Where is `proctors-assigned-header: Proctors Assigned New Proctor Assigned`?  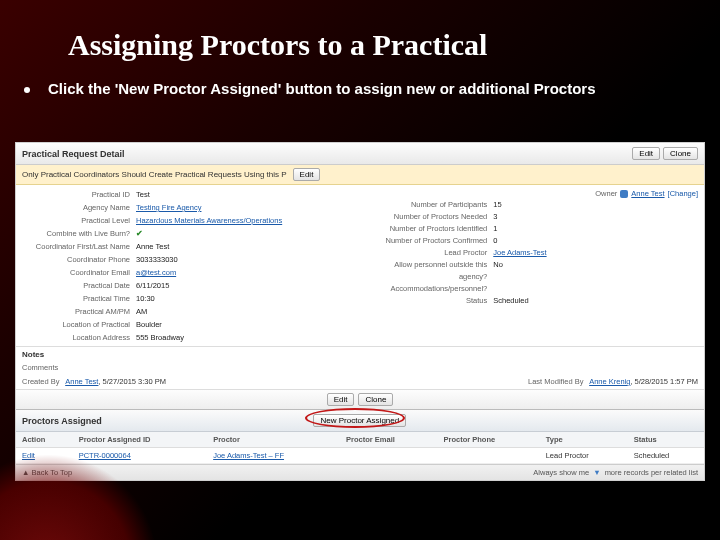 proctors-assigned-header: Proctors Assigned New Proctor Assigned is located at coordinates (360, 421).